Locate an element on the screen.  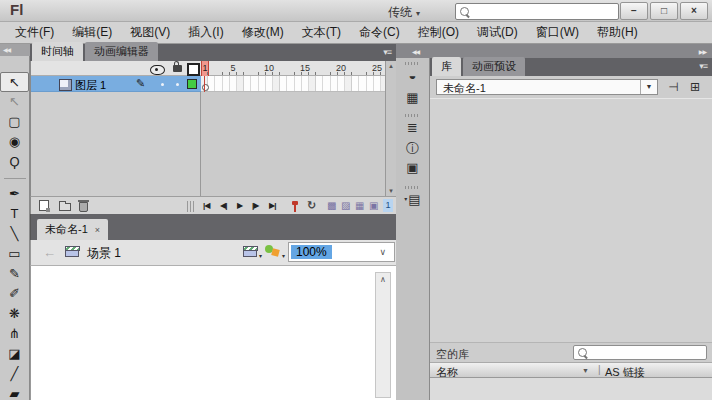
menu-help: 帮助(H) is located at coordinates (618, 32).